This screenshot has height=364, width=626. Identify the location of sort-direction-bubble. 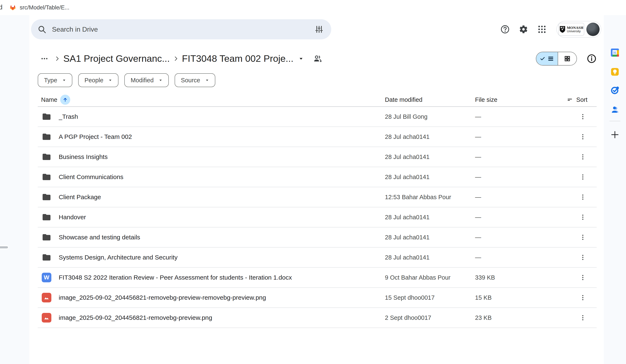
(65, 100).